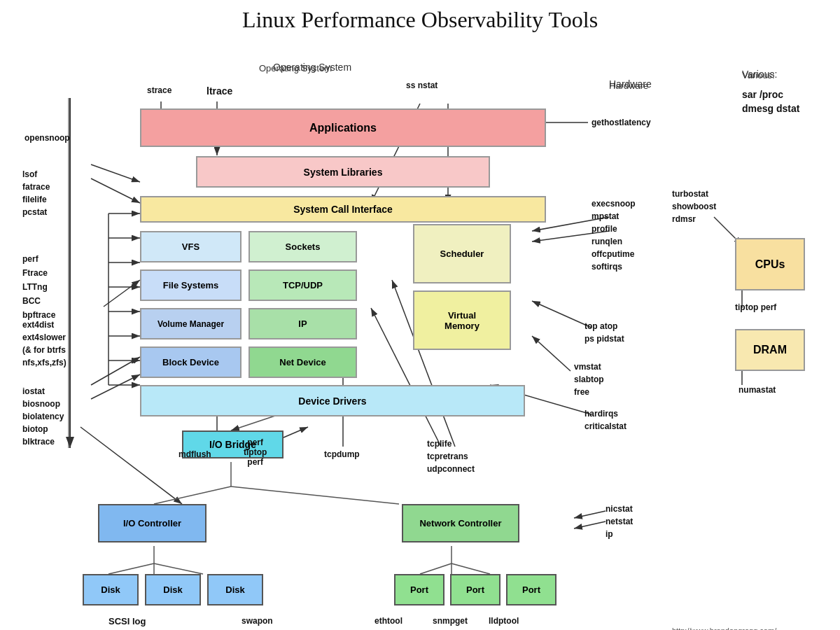 The width and height of the screenshot is (840, 630). Describe the element at coordinates (589, 379) in the screenshot. I see `vmstat-group-label: vmstat slabtop free` at that location.